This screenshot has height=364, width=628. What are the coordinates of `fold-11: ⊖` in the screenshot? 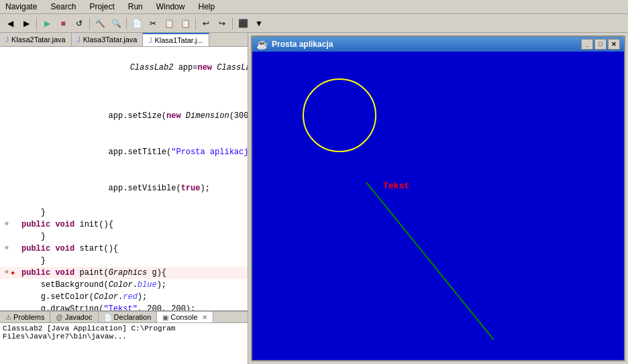 It's located at (7, 273).